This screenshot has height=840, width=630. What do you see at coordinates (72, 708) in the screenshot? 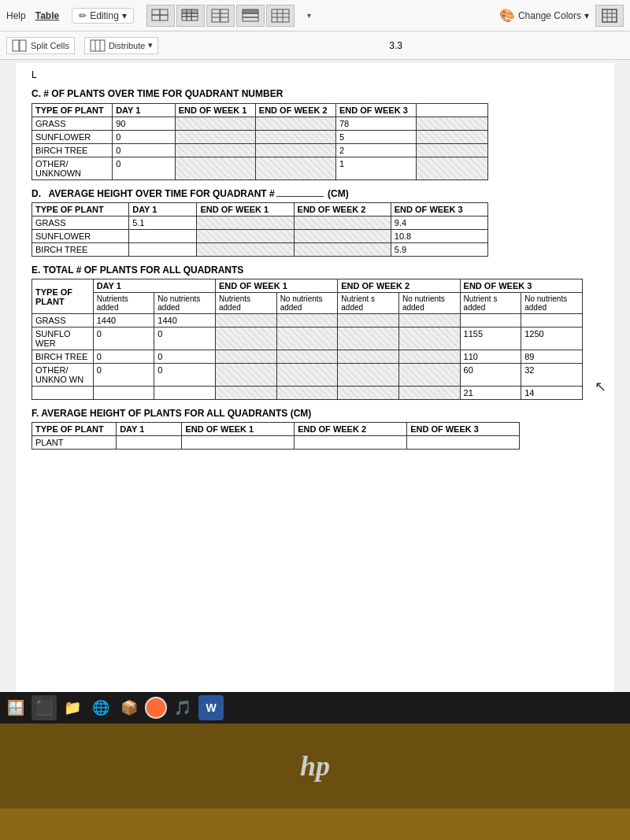
I see `taskbar-icon-file-explorer: 📁` at bounding box center [72, 708].